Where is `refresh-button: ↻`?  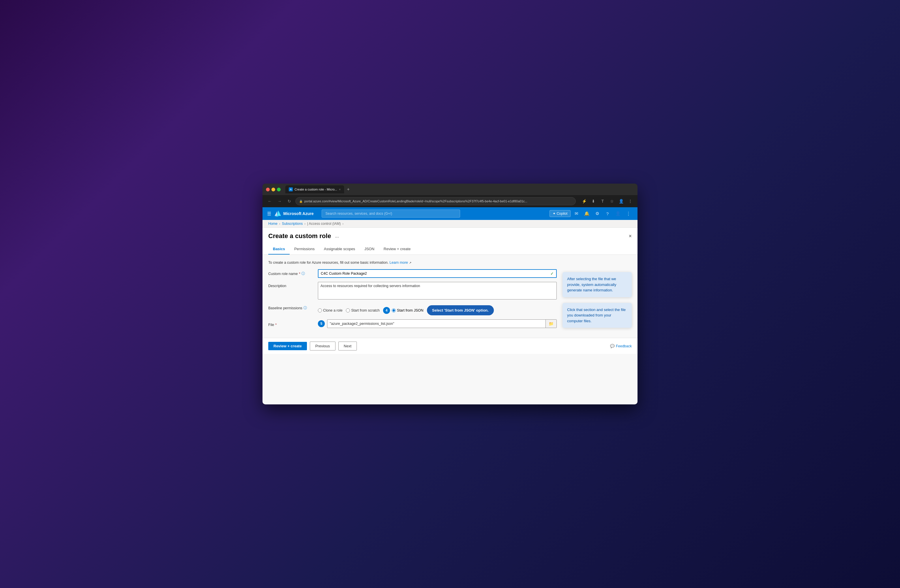
refresh-button: ↻ is located at coordinates (289, 201).